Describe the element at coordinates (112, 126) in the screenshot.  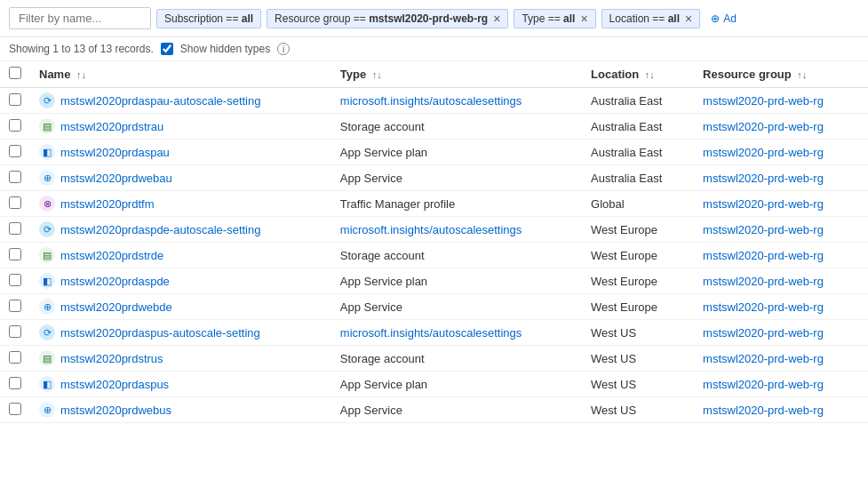
I see `resource-name-link: mstswl2020prdstrau` at that location.